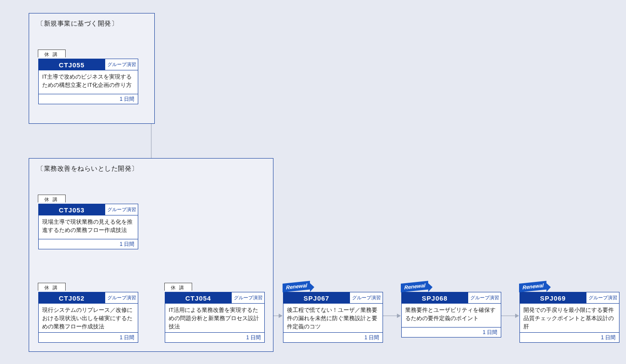 The image size is (626, 364). Describe the element at coordinates (72, 210) in the screenshot. I see `card-code: CTJ053` at that location.